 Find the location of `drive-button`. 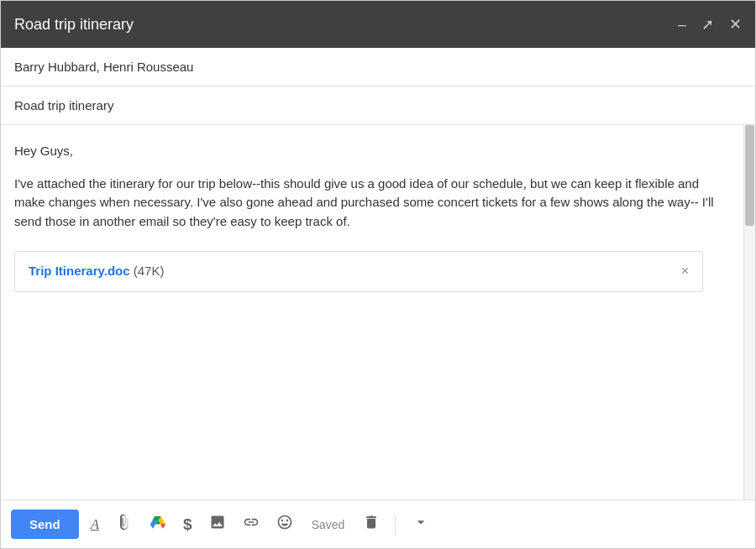

drive-button is located at coordinates (158, 524).